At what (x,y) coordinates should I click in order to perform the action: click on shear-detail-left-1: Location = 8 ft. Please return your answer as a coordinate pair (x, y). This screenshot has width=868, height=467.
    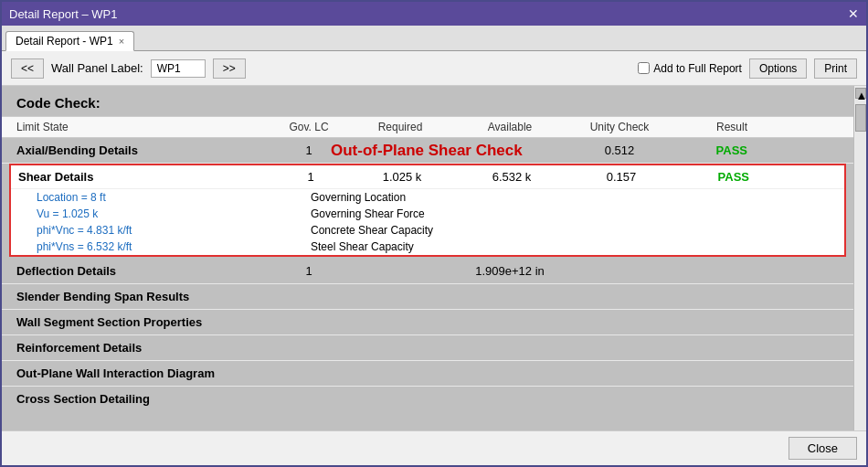
    Looking at the image, I should click on (155, 197).